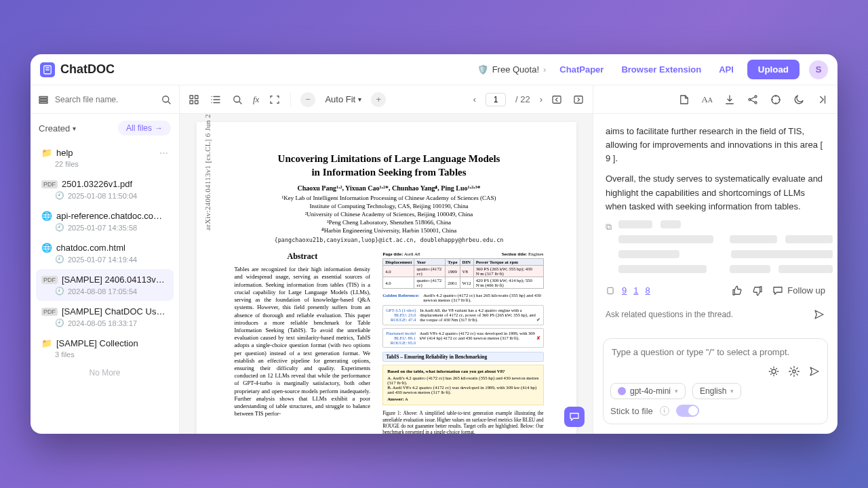 This screenshot has height=488, width=868. I want to click on stick-to-file-toggle, so click(688, 411).